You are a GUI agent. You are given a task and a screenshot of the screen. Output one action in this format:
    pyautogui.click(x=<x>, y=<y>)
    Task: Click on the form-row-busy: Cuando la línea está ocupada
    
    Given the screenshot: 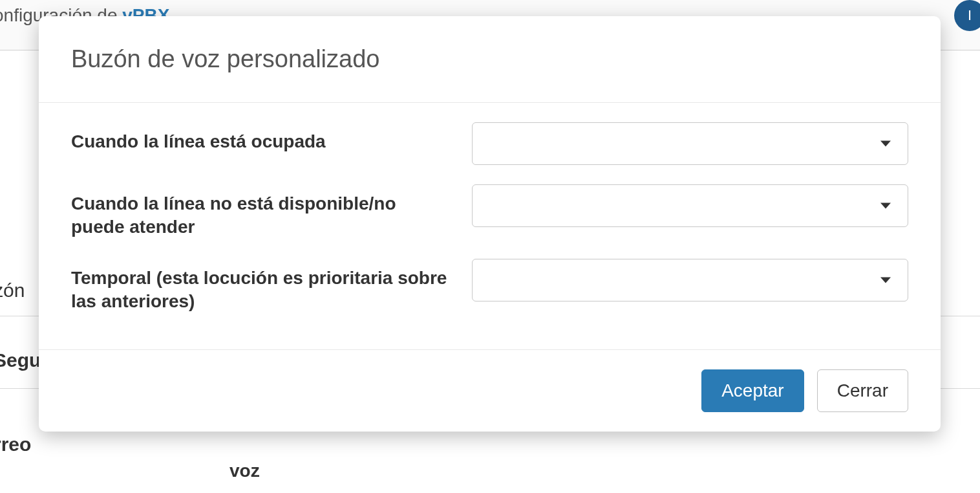 What is the action you would take?
    pyautogui.click(x=490, y=144)
    